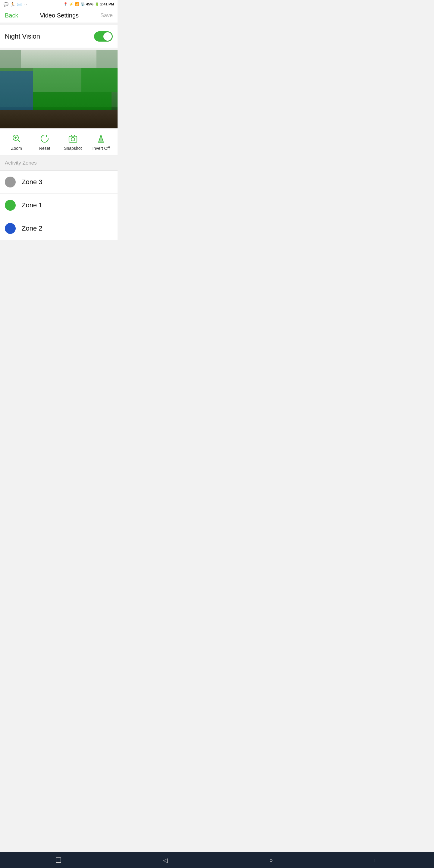 This screenshot has width=434, height=868. Describe the element at coordinates (19, 4) in the screenshot. I see `message-icon: ✉️` at that location.